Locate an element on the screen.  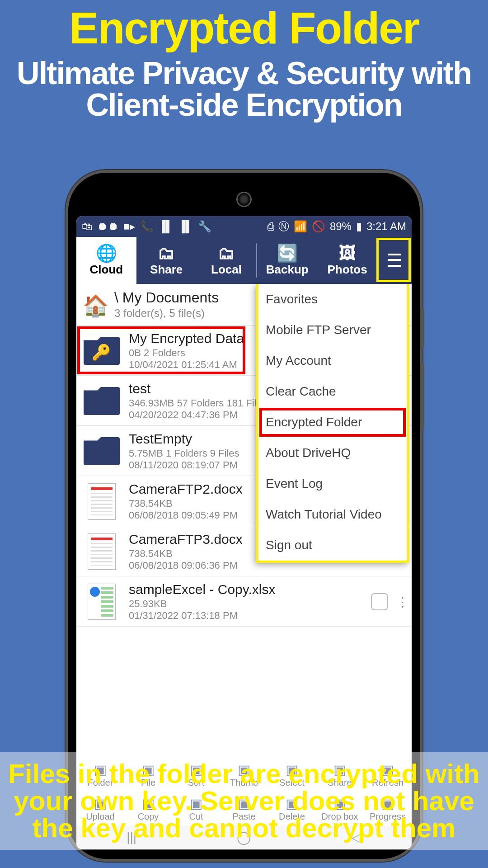
battery-icon: ▮ is located at coordinates (359, 226).